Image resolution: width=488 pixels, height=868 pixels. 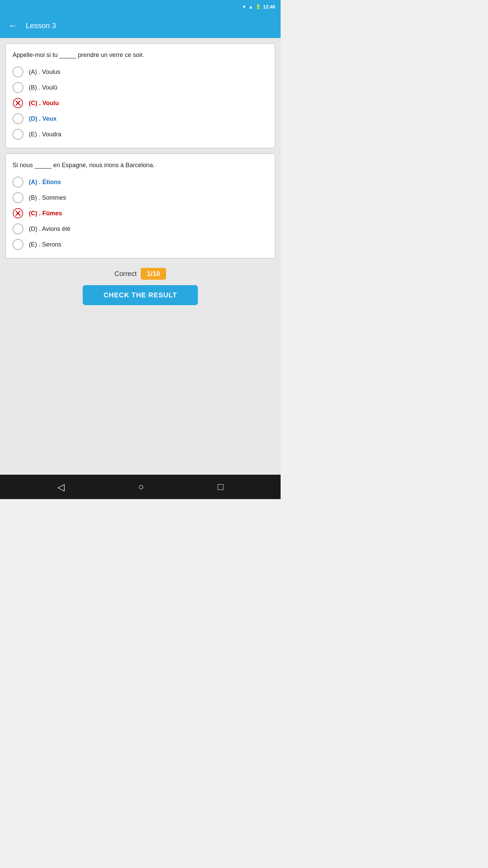 I want to click on option-q2d: (D) . Avions été, so click(x=140, y=229).